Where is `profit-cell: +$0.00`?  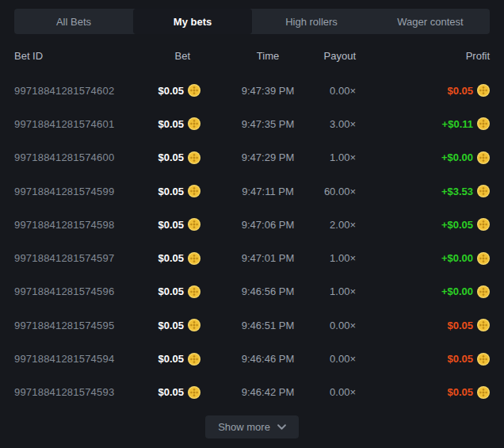 profit-cell: +$0.00 is located at coordinates (423, 258).